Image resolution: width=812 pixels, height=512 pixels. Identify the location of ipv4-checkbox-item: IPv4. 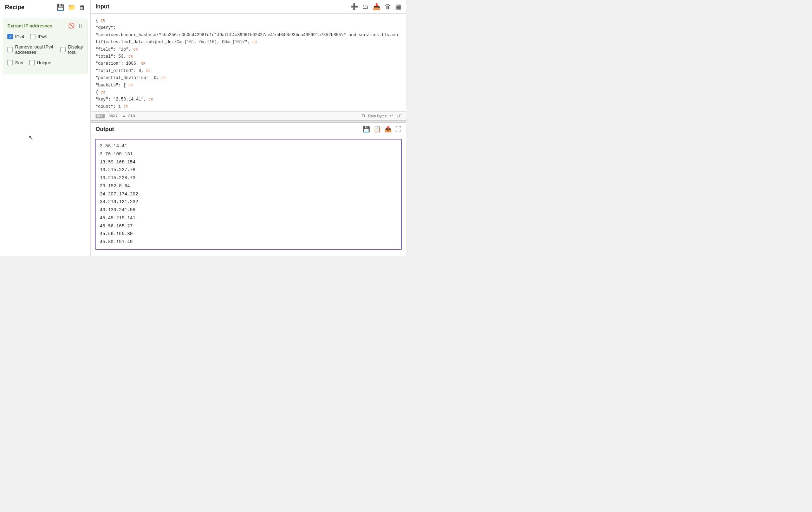
(16, 37).